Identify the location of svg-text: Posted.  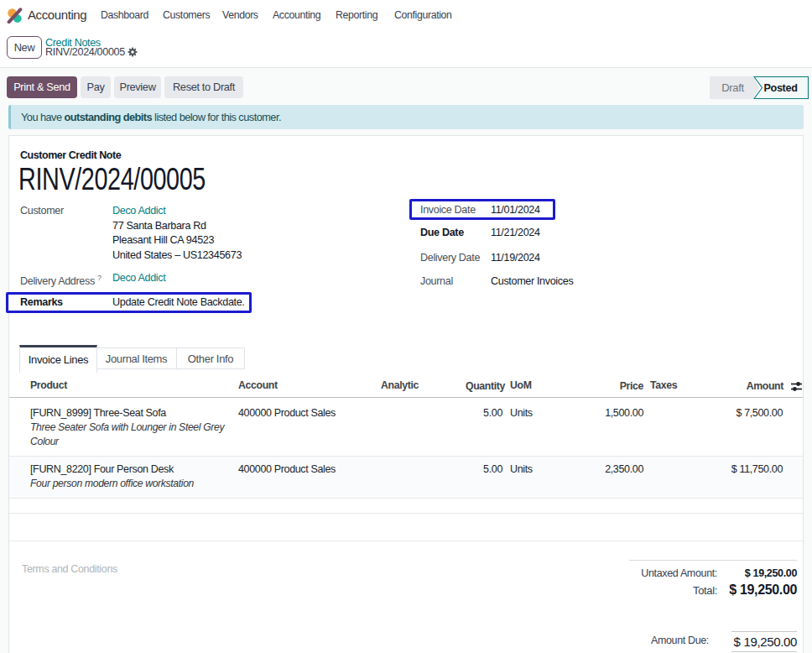
(780, 88).